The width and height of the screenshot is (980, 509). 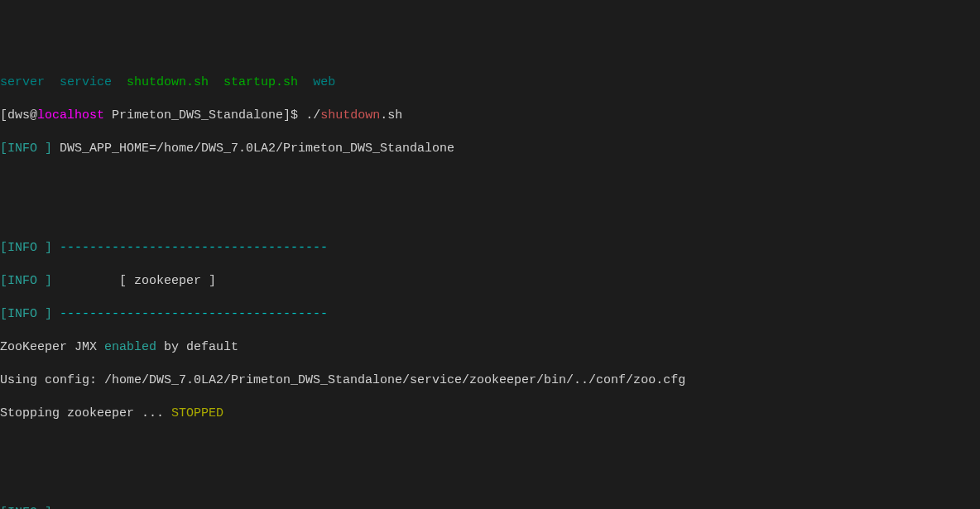 What do you see at coordinates (490, 116) in the screenshot?
I see `prompt-line-1: [dws@localhost Primeton_DWS_Standalone]$…` at bounding box center [490, 116].